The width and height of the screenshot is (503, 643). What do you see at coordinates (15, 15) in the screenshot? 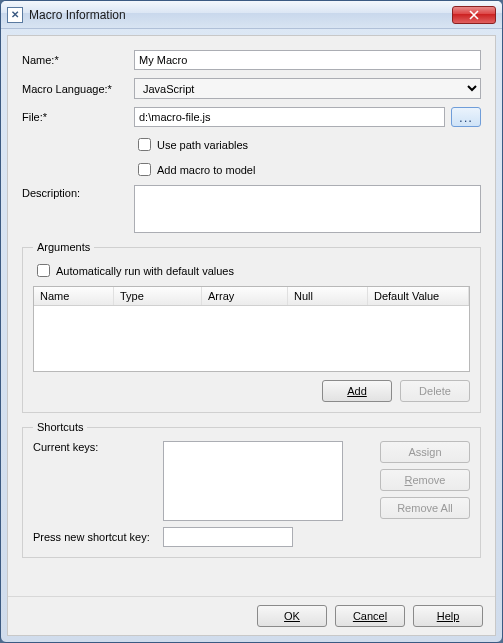
I see `app-icon: ✕` at bounding box center [15, 15].